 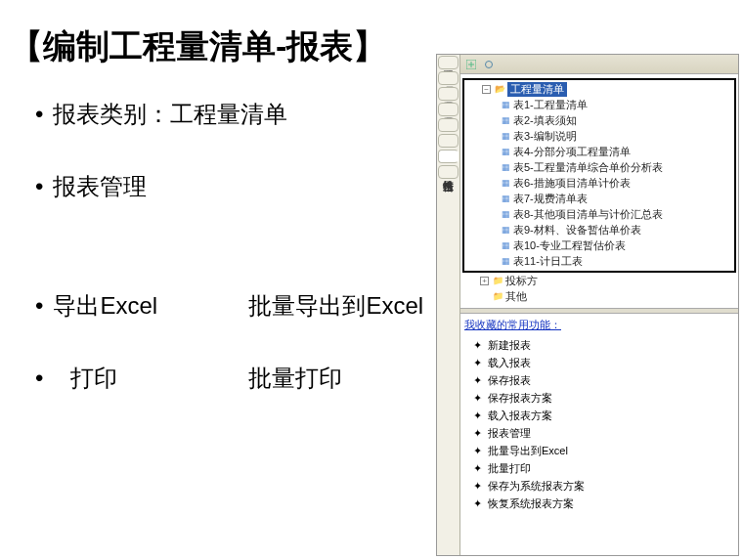 What do you see at coordinates (151, 306) in the screenshot?
I see `bullet-3a: 导出Excel` at bounding box center [151, 306].